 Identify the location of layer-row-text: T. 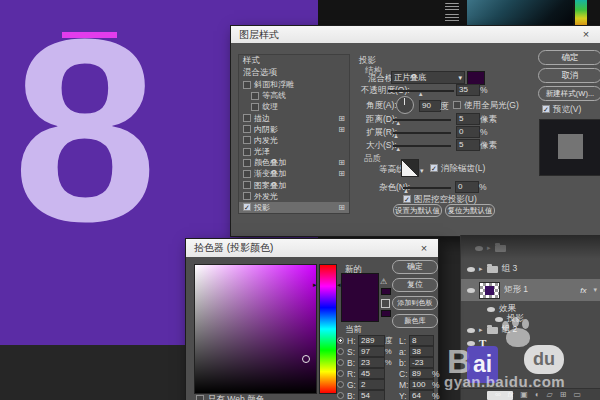
(530, 343).